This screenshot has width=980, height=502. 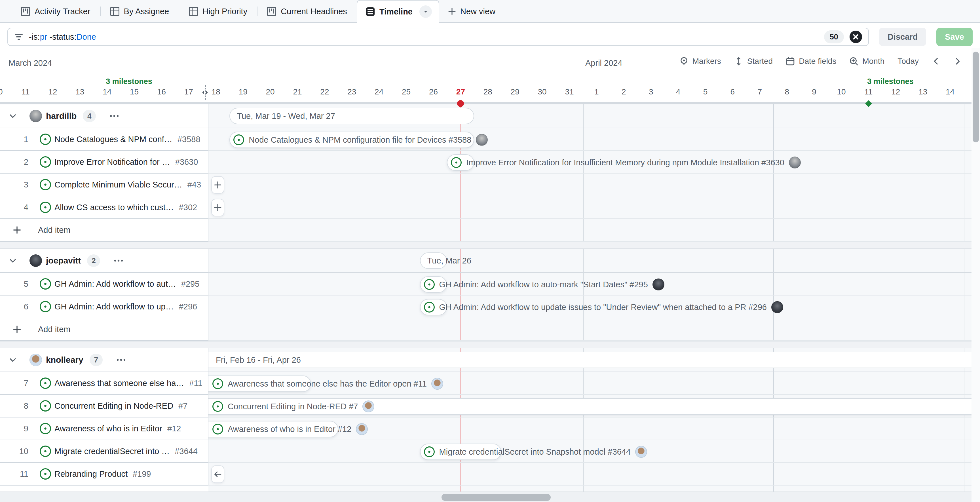 I want to click on vertical-scrollbar-thumb, so click(x=976, y=97).